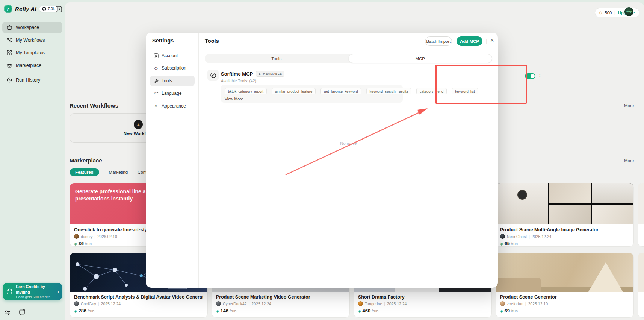  I want to click on tools-icon, so click(156, 81).